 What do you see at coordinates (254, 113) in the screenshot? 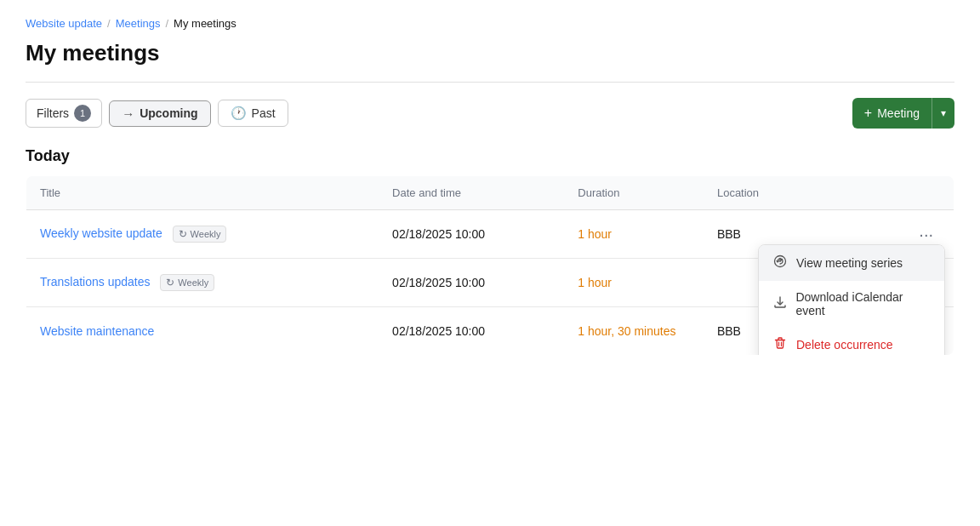
I see `past-tab: 🕐 Past` at bounding box center [254, 113].